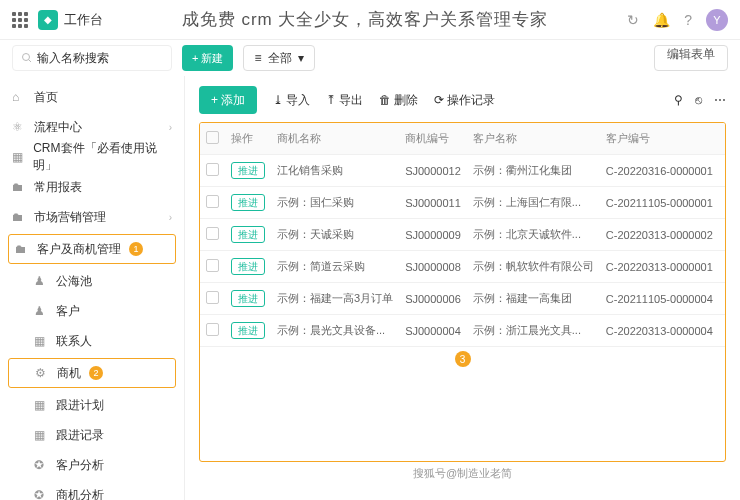  What do you see at coordinates (92, 405) in the screenshot?
I see `sidebar-item: ▦跟进计划` at bounding box center [92, 405].